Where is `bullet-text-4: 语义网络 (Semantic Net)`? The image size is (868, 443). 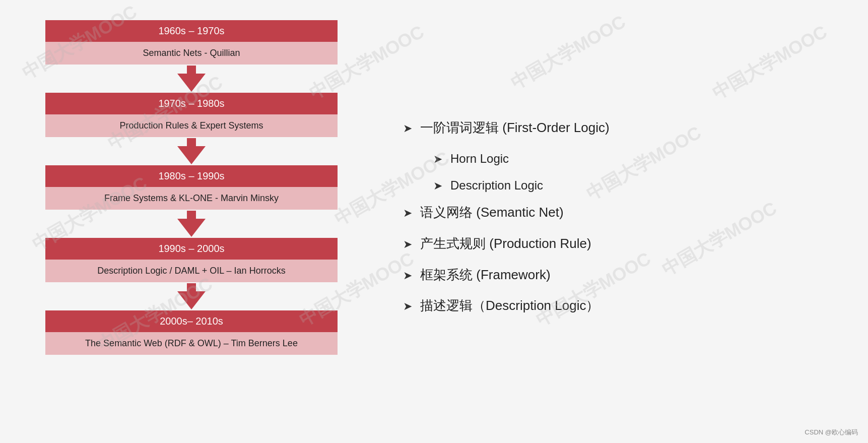
bullet-text-4: 语义网络 (Semantic Net) is located at coordinates (492, 213).